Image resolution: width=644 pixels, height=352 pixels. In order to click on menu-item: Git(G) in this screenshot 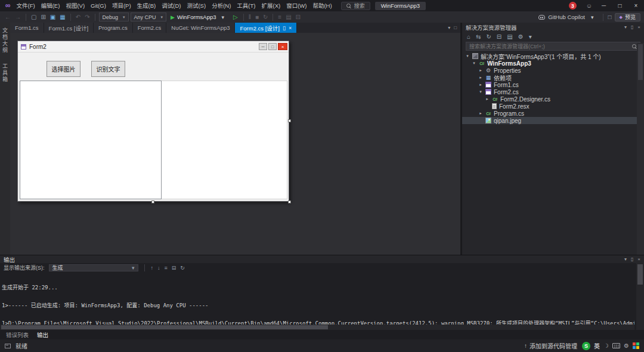, I will do `click(98, 6)`.